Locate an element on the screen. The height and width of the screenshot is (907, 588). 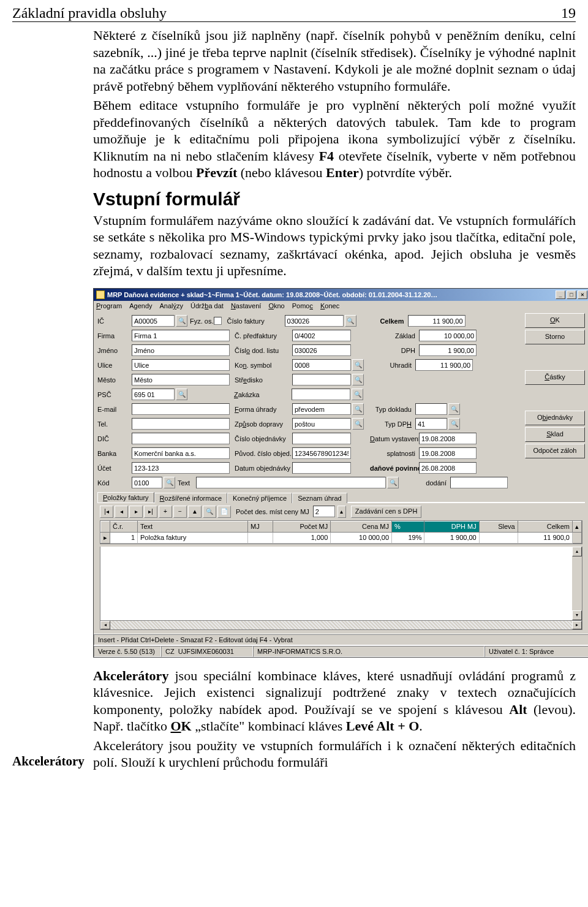
zadavani-dph-button: Zadávání cen s DPH is located at coordinates (386, 512).